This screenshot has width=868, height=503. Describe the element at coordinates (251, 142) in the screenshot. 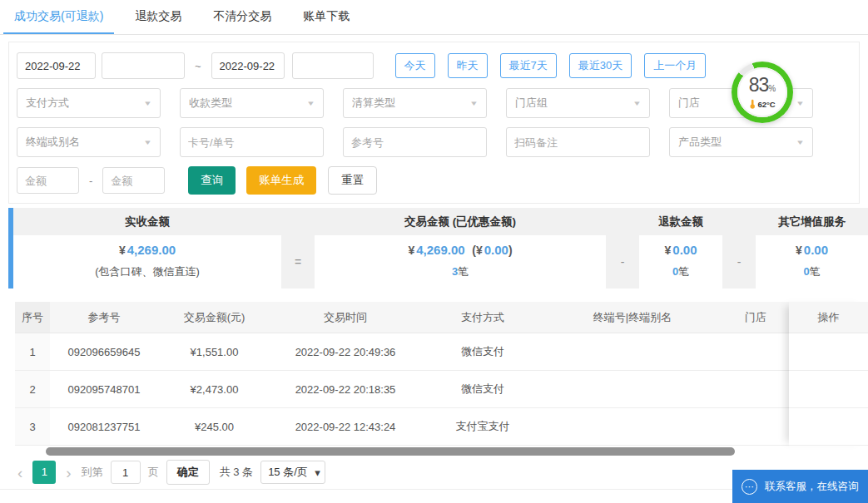

I see `card-number-input` at that location.